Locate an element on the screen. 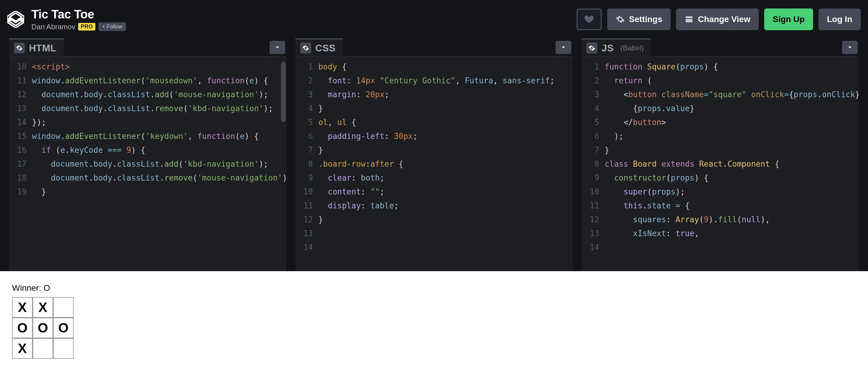 This screenshot has width=868, height=369. signup-button: Sign Up is located at coordinates (788, 20).